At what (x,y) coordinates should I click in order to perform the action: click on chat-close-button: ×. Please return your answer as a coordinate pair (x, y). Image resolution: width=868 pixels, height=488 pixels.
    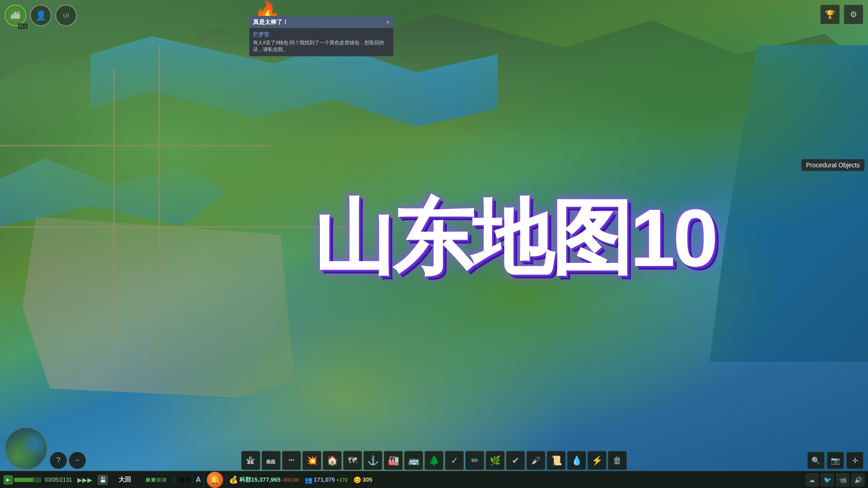
    Looking at the image, I should click on (388, 22).